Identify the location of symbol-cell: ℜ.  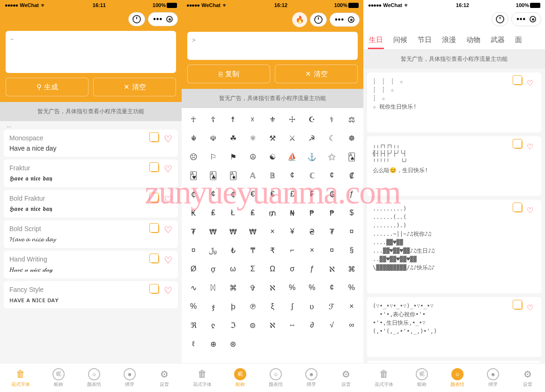
(193, 325).